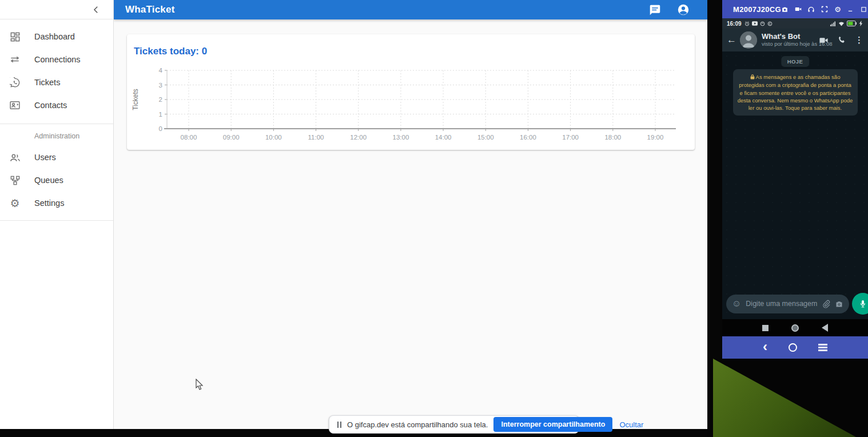  I want to click on youtube-icon, so click(755, 23).